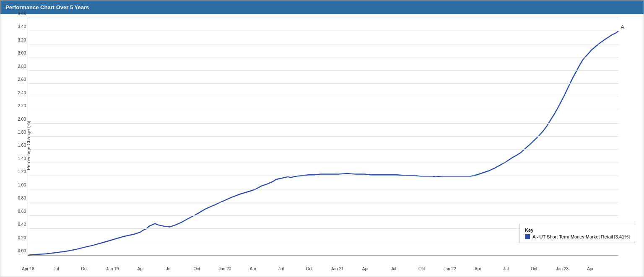  I want to click on key-box: Key A - UT Short Term Money Market Retai…, so click(577, 233).